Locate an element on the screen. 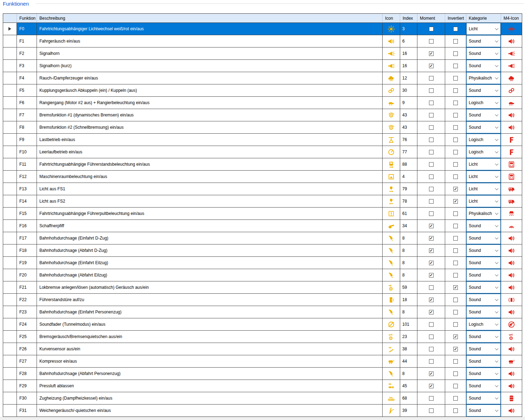 The image size is (525, 420). function-number: F31 is located at coordinates (27, 411).